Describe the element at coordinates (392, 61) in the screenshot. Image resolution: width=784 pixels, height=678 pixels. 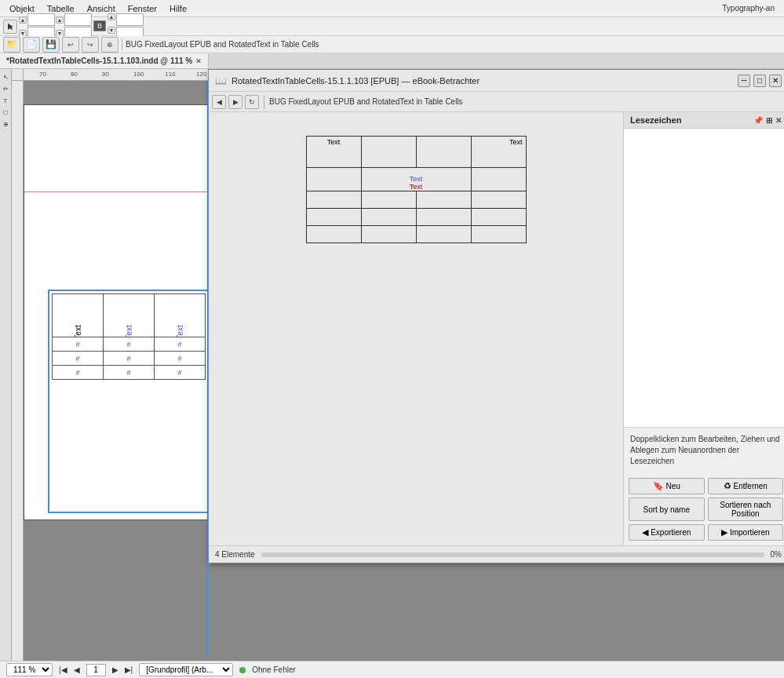
I see `tab-bar: *RotatedTextInTableCells-15.1.1.103.indd…` at that location.